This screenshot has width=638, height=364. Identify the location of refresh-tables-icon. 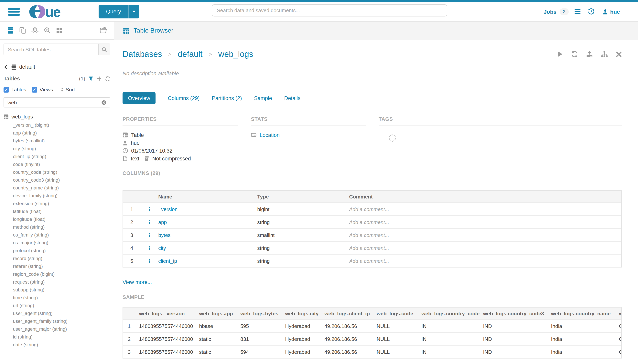
(108, 79).